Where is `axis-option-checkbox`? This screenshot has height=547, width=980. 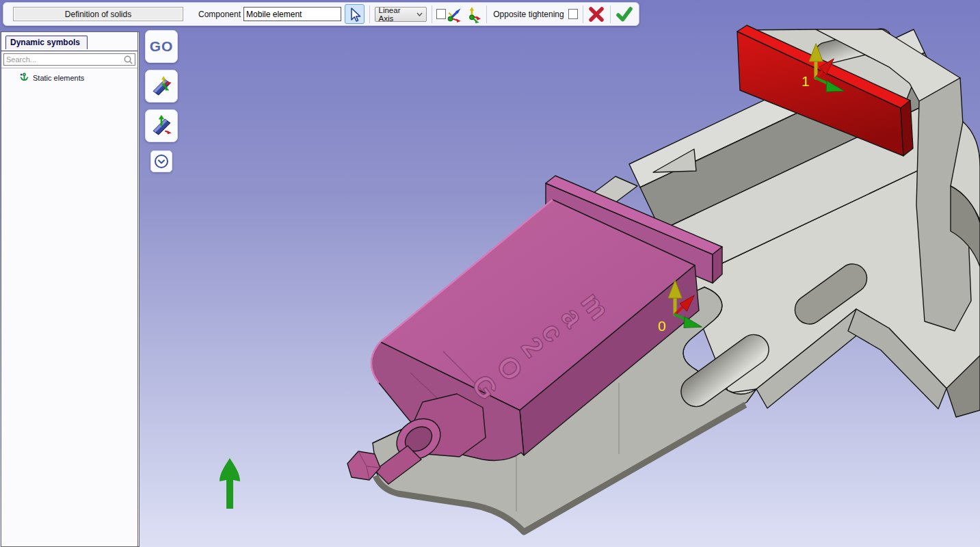 axis-option-checkbox is located at coordinates (441, 14).